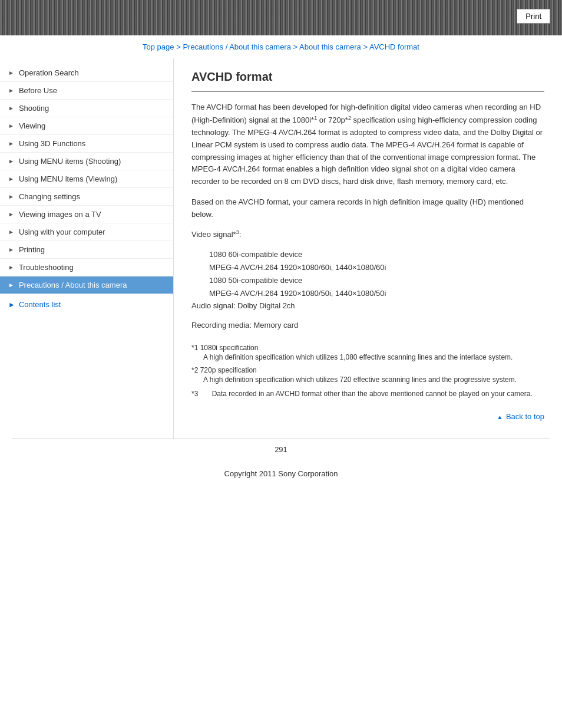  I want to click on back-to-top-label: Back to top, so click(525, 416).